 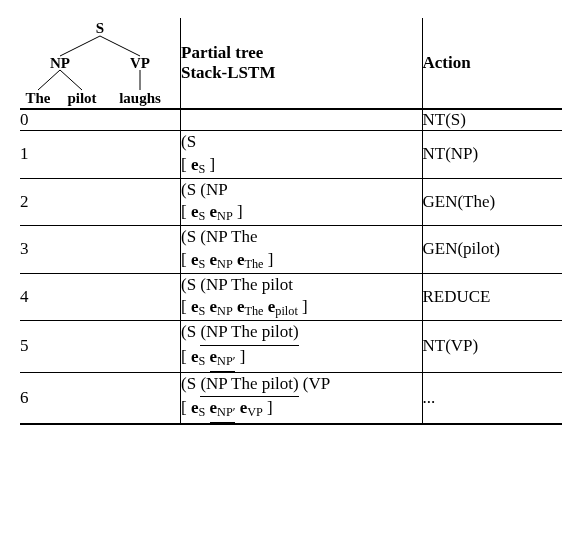 I want to click on row-partial-stack: (S[ eS ], so click(x=302, y=155).